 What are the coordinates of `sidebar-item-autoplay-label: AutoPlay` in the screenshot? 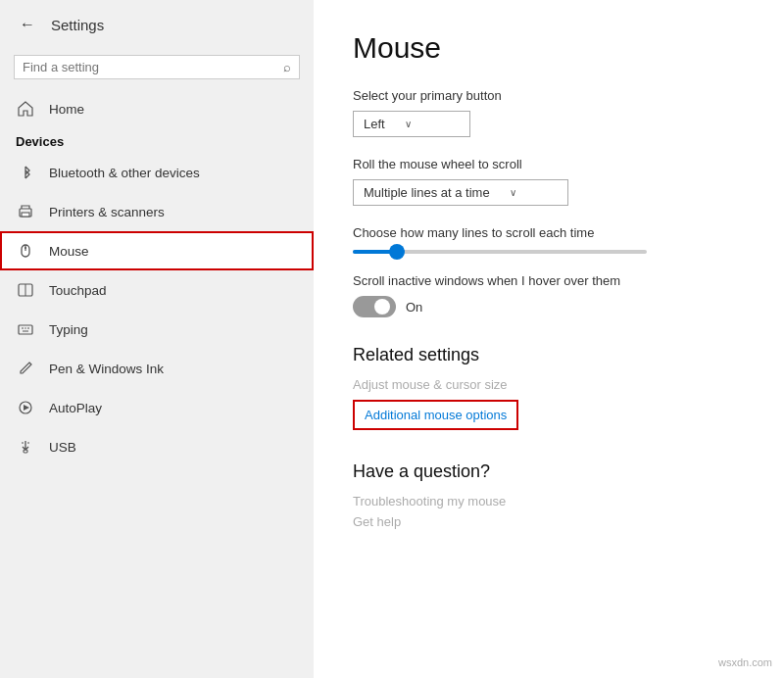 It's located at (75, 408).